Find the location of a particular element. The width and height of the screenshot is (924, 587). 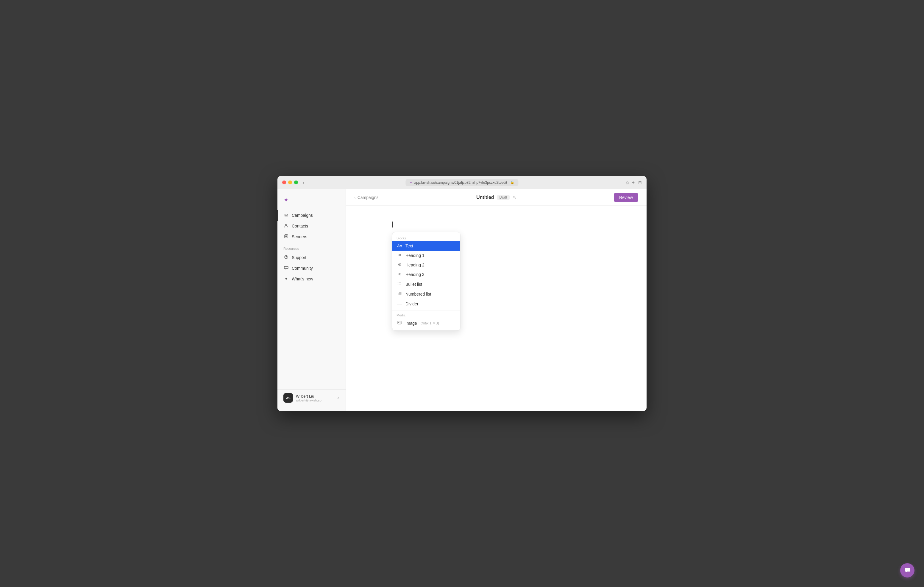

user-name: Wilbert Liu is located at coordinates (309, 396).